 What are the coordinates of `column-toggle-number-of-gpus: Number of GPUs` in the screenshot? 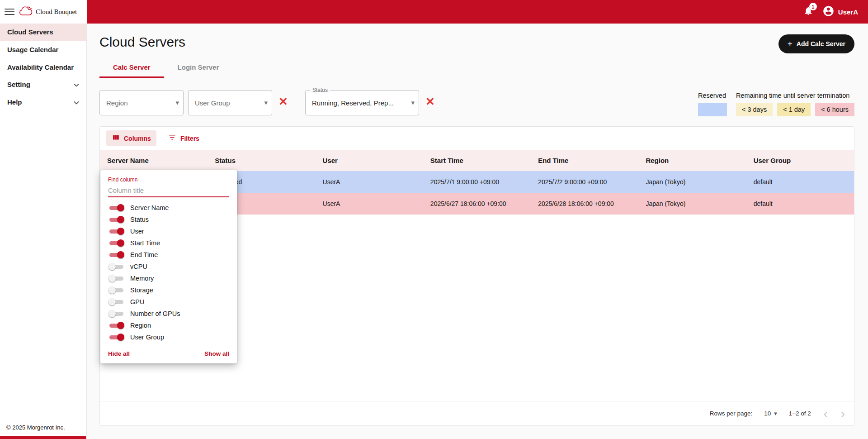 It's located at (169, 314).